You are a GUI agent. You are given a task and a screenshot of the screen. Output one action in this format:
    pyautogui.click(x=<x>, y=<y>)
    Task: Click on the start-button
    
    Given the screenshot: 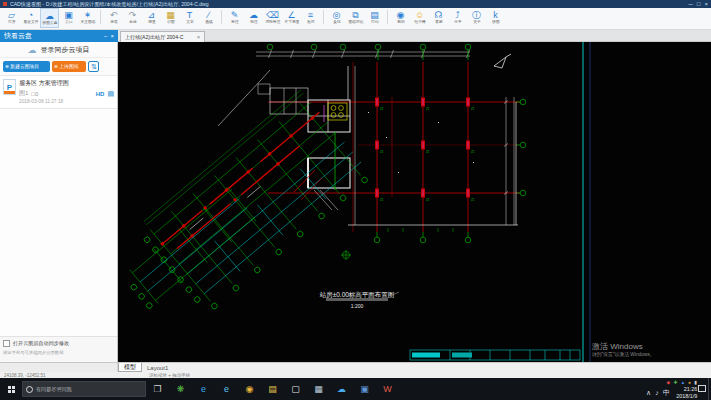 What is the action you would take?
    pyautogui.click(x=11, y=389)
    